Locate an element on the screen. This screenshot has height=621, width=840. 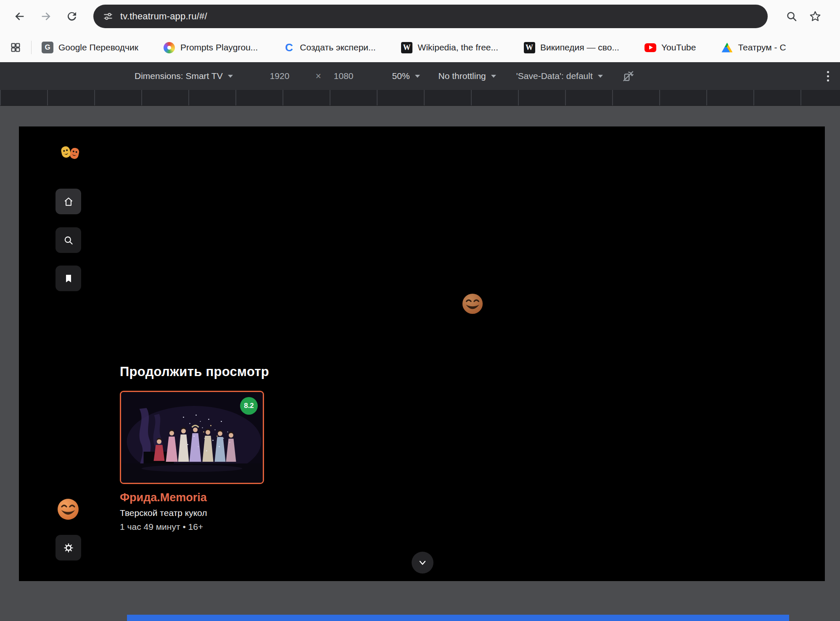
bookmark-item-create-experiment: C Создать экспери... is located at coordinates (329, 47).